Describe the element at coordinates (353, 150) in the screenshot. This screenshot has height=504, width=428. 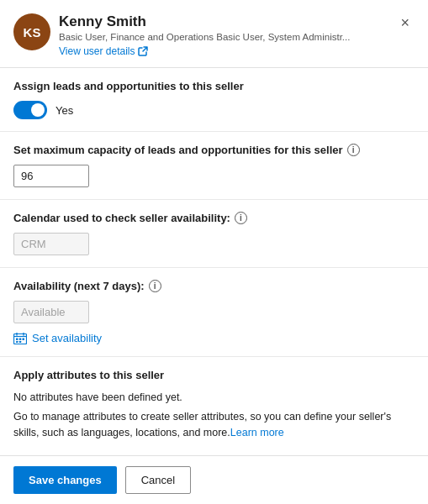
I see `capacity-info-icon: i` at that location.